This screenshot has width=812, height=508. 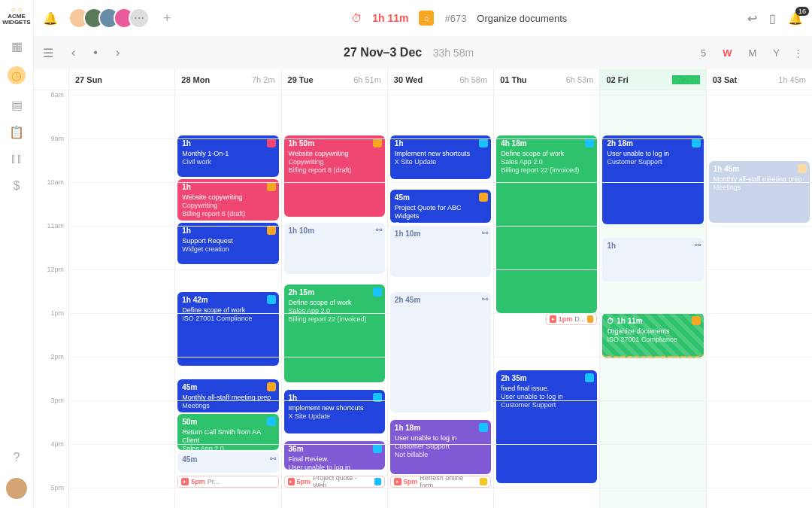 I want to click on nav-icon-projects: ▤, so click(x=17, y=105).